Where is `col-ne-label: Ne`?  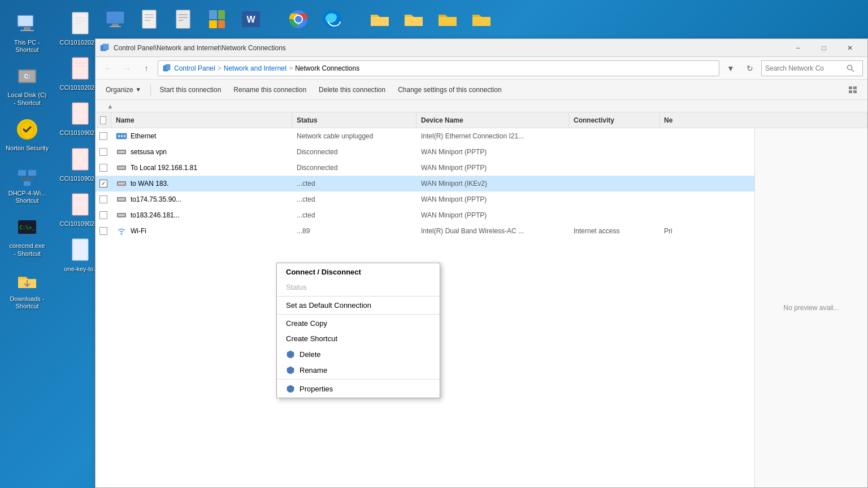 col-ne-label: Ne is located at coordinates (668, 120).